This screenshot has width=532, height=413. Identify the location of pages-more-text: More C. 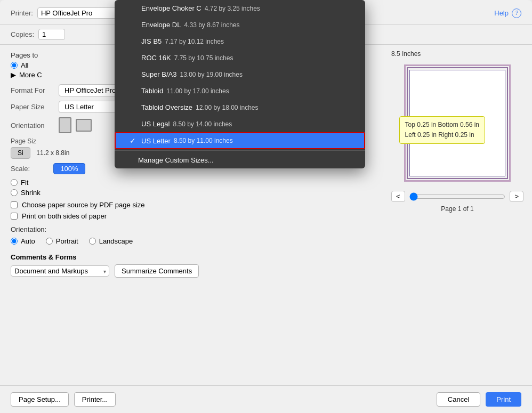
(31, 75).